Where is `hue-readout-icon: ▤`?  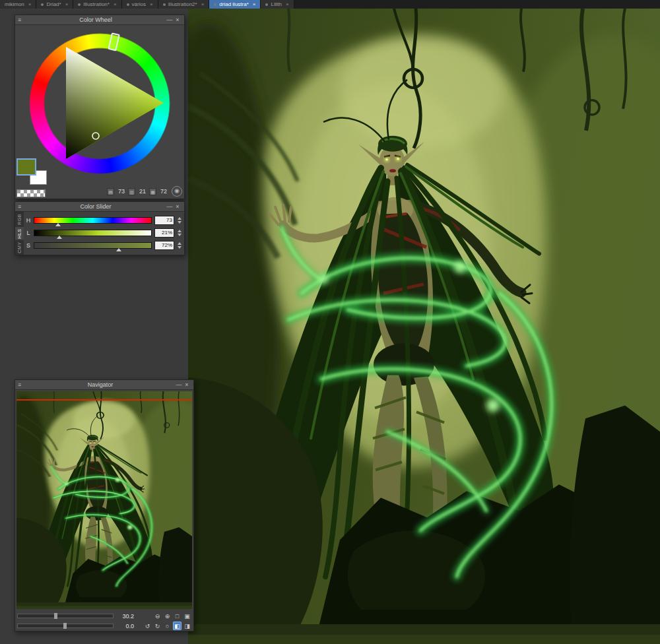 hue-readout-icon: ▤ is located at coordinates (111, 191).